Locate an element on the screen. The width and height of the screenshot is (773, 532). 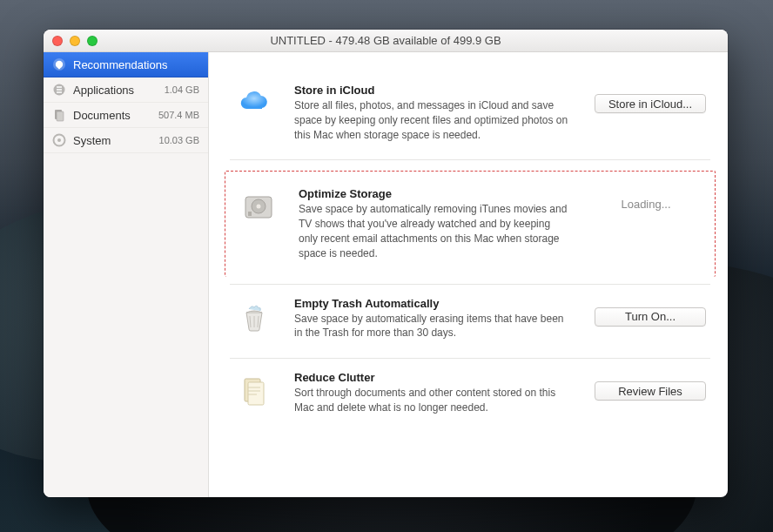
sidebar-item-size: 507.4 MB is located at coordinates (179, 115).